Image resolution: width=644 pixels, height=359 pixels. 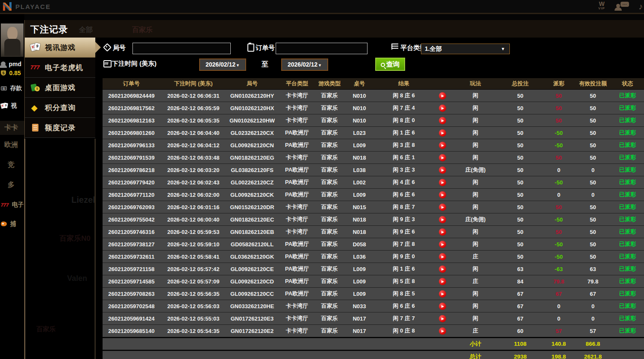 What do you see at coordinates (193, 182) in the screenshot?
I see `bet-time-cell: 2026-02-12 06:02:43` at bounding box center [193, 182].